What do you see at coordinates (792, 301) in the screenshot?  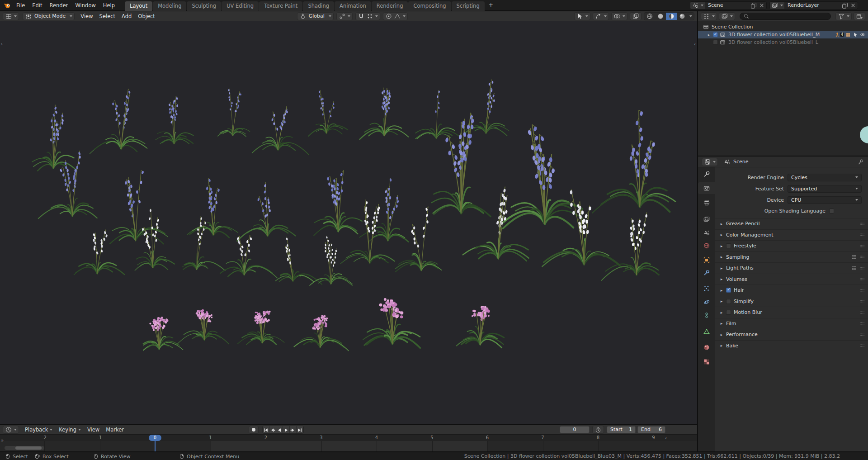 I see `section-simplify: ▸Simplify` at bounding box center [792, 301].